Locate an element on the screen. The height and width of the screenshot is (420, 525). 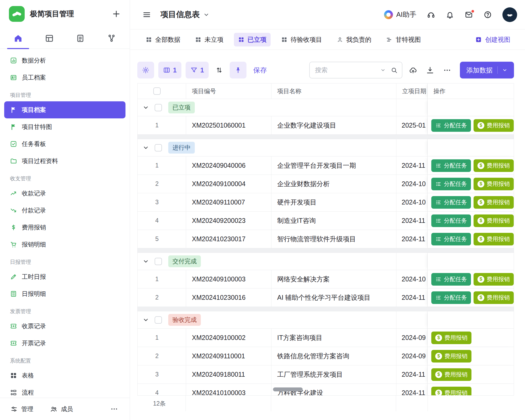
notifications-icon is located at coordinates (450, 15).